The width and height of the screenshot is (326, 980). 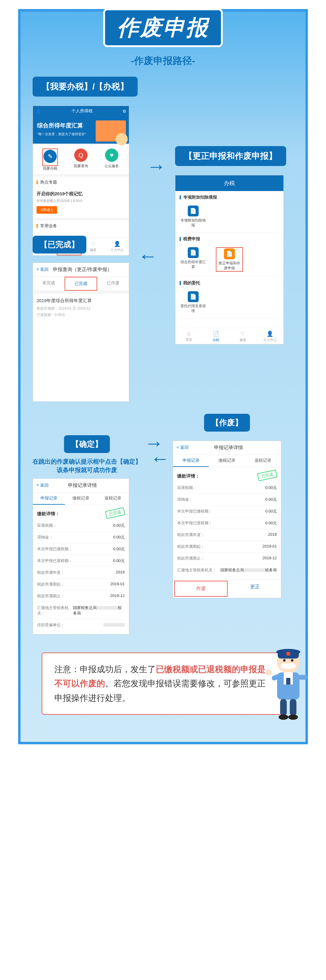 I want to click on hot-topic-button: 立即进入, so click(x=47, y=210).